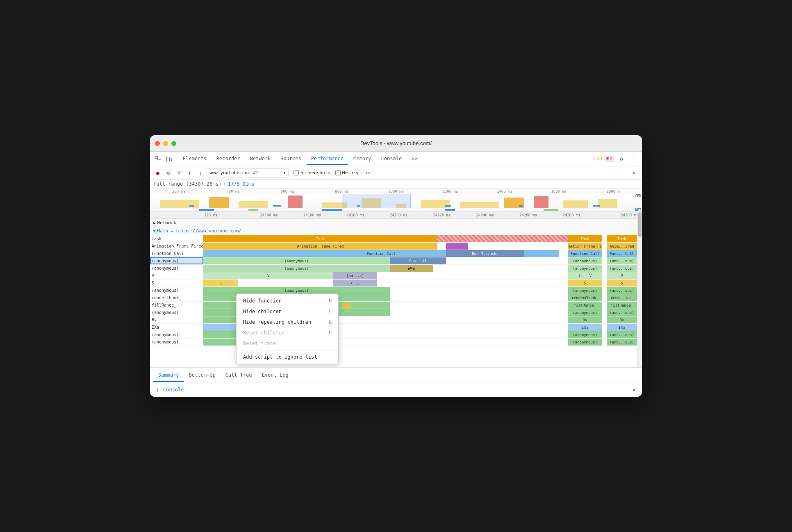 This screenshot has width=792, height=532. I want to click on reset-children-shortcut: U, so click(330, 333).